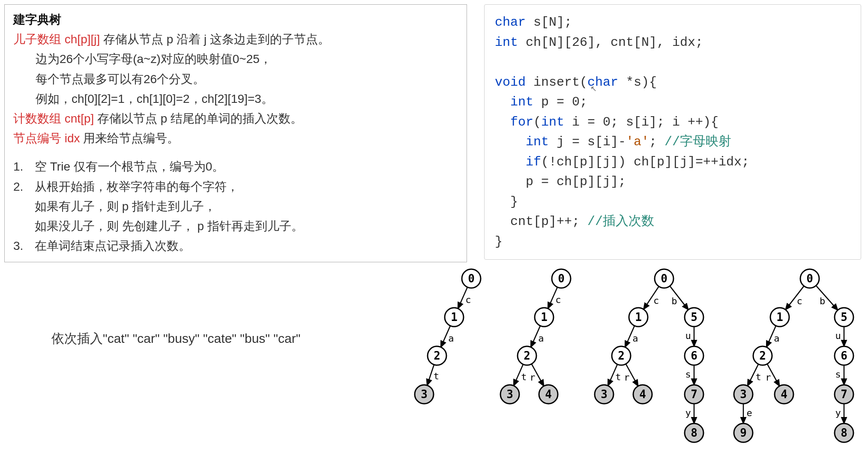 The width and height of the screenshot is (868, 474). Describe the element at coordinates (113, 246) in the screenshot. I see `step-text: 在单词结束点记录插入次数。` at that location.